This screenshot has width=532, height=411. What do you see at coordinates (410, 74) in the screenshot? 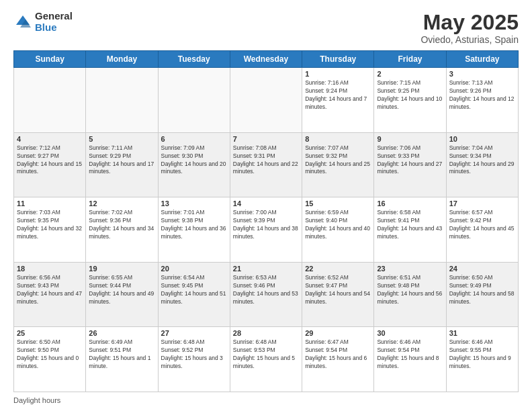
I see `day-number: 2` at bounding box center [410, 74].